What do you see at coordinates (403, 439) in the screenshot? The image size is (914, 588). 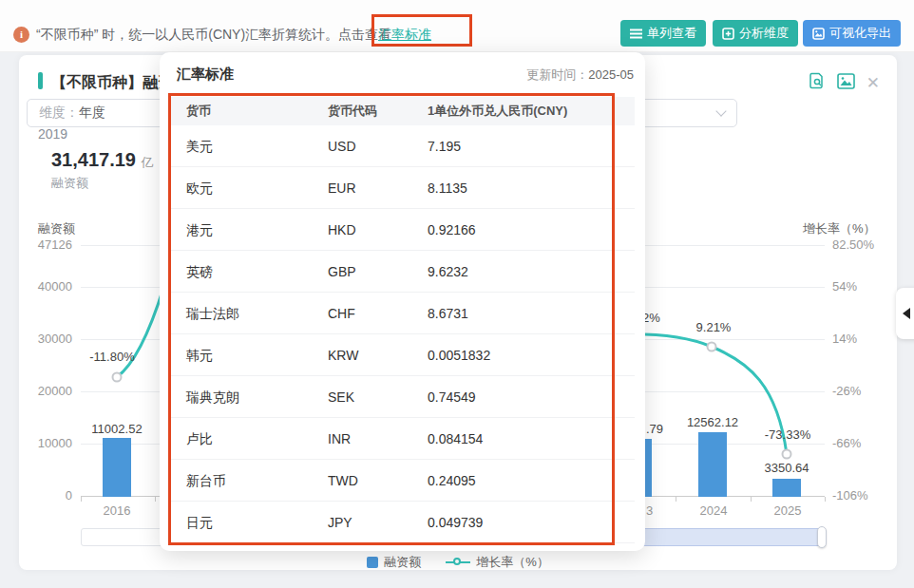 I see `table-row: 卢比 INR 0.084154` at bounding box center [403, 439].